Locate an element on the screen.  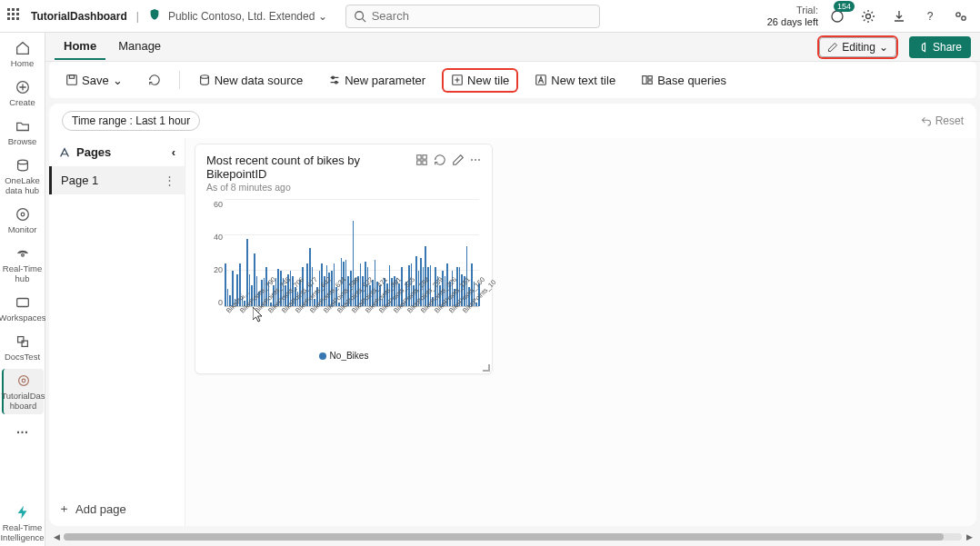
undo-icon is located at coordinates (926, 121).